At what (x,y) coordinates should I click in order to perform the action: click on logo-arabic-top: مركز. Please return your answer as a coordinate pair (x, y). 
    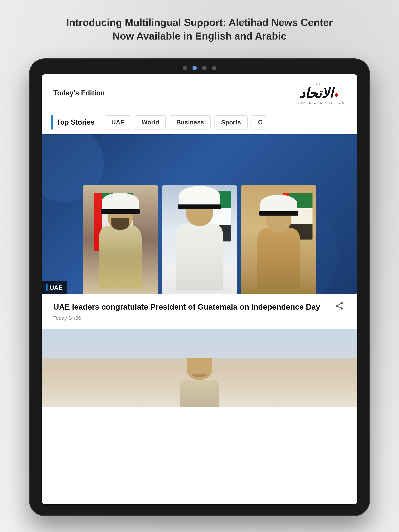
    Looking at the image, I should click on (319, 83).